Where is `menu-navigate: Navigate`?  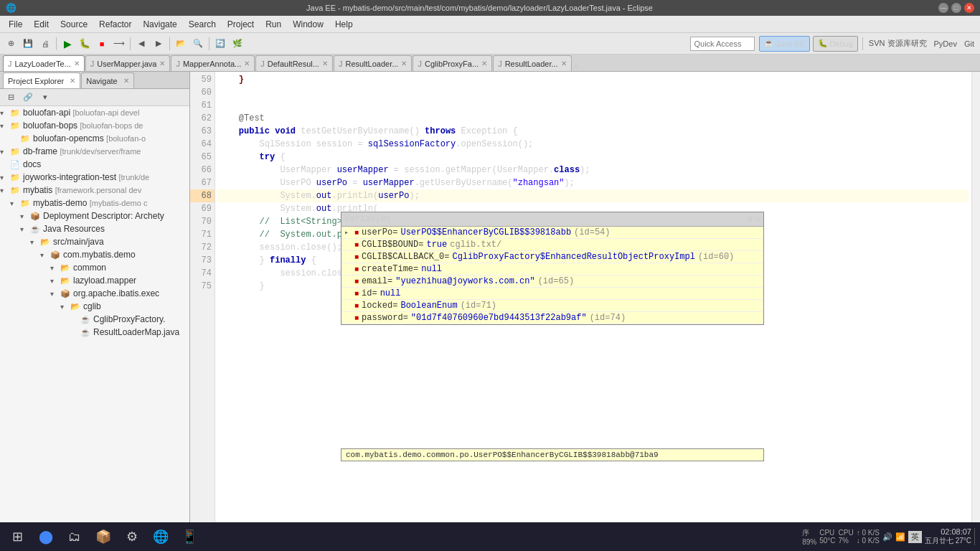 menu-navigate: Navigate is located at coordinates (159, 24).